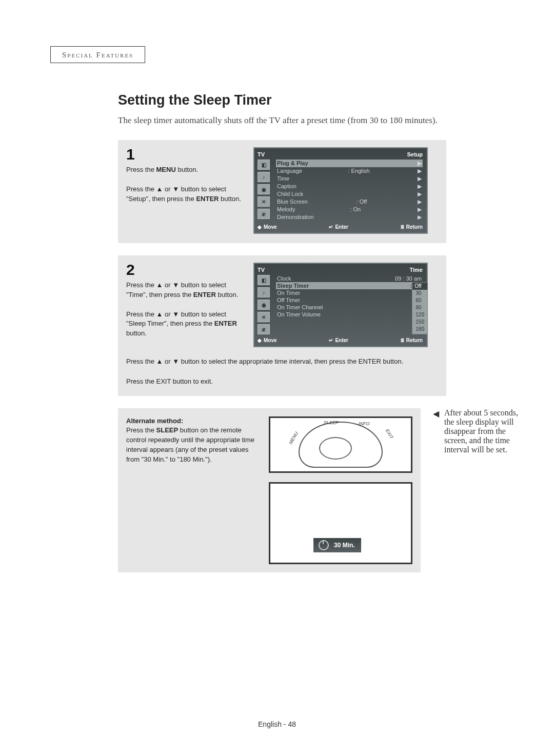 The image size is (554, 756). I want to click on osd-move-label: Move, so click(270, 227).